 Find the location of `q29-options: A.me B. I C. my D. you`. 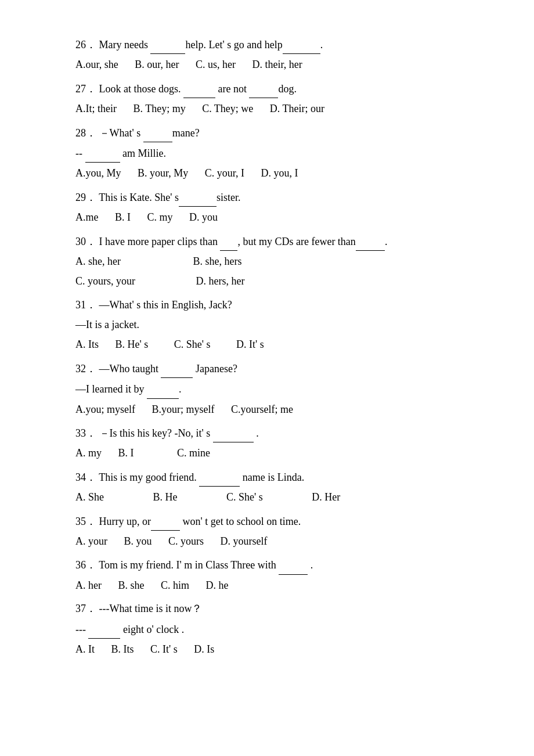

q29-options: A.me B. I C. my D. you is located at coordinates (267, 217).